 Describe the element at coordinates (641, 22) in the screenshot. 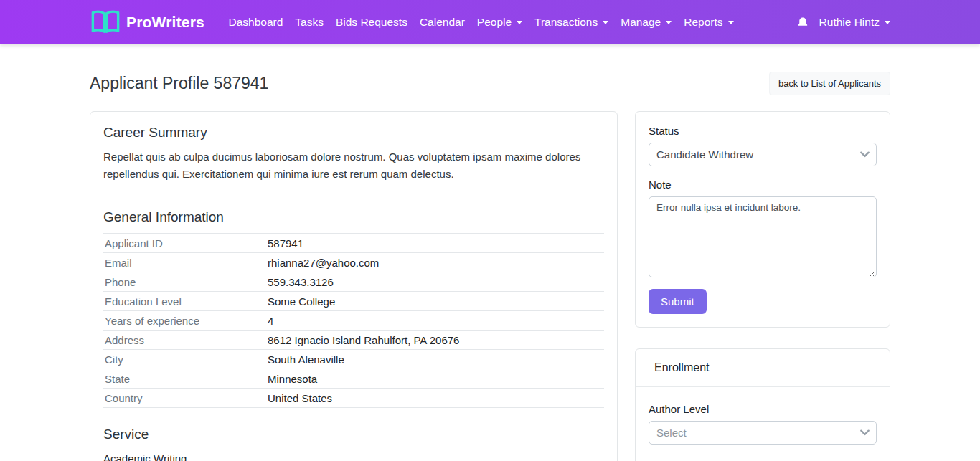

I see `nav-label: Manage` at that location.